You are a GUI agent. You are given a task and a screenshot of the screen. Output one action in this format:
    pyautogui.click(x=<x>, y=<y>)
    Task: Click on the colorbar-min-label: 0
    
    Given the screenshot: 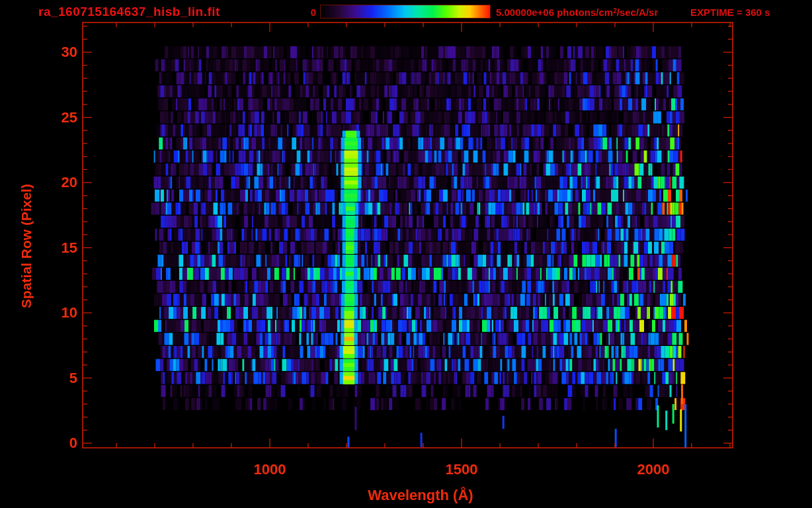 What is the action you would take?
    pyautogui.click(x=300, y=12)
    